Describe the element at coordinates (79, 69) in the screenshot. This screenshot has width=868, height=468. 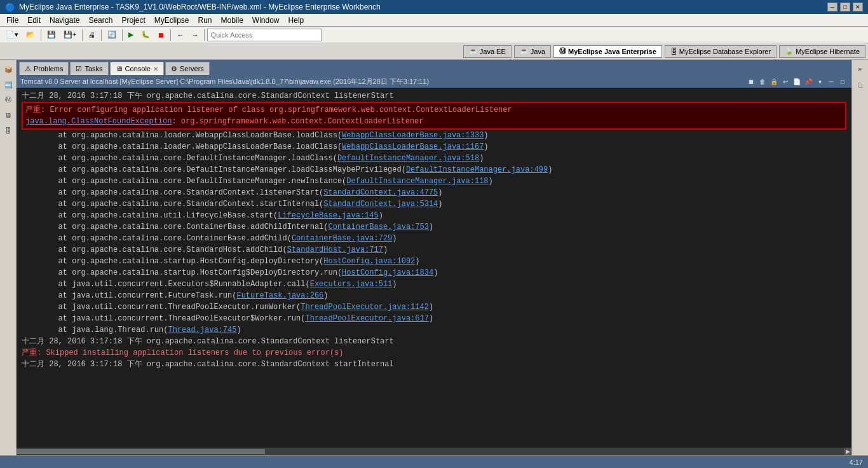
I see `tasks-icon: ☑` at that location.